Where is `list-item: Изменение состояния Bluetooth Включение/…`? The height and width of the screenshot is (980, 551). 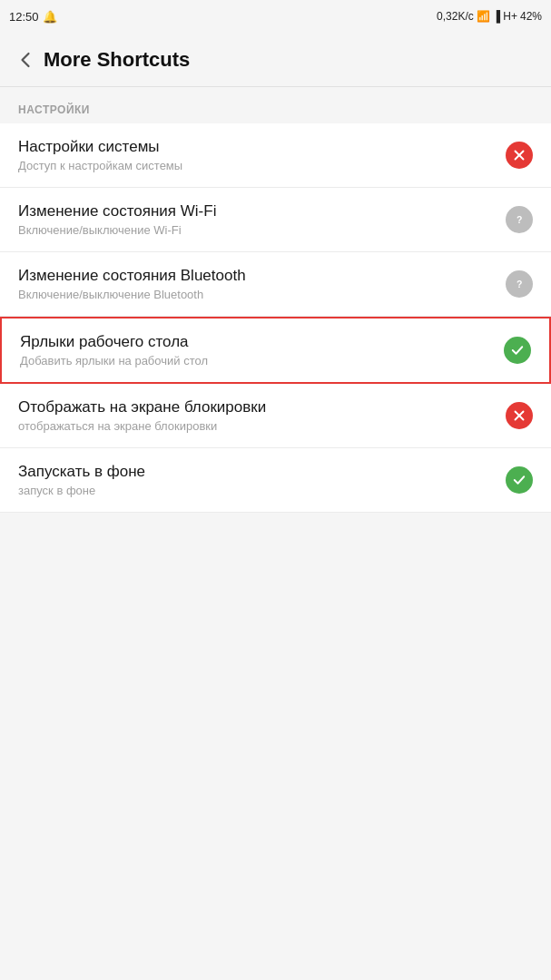
list-item: Изменение состояния Bluetooth Включение/… is located at coordinates (276, 285).